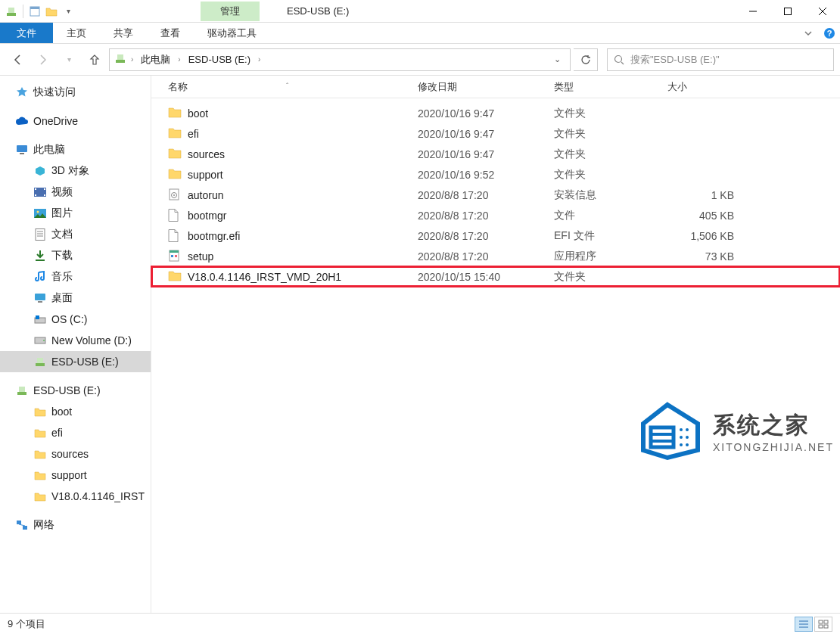  What do you see at coordinates (76, 340) in the screenshot?
I see `tree-pc-child: New Volume (D:)` at bounding box center [76, 340].